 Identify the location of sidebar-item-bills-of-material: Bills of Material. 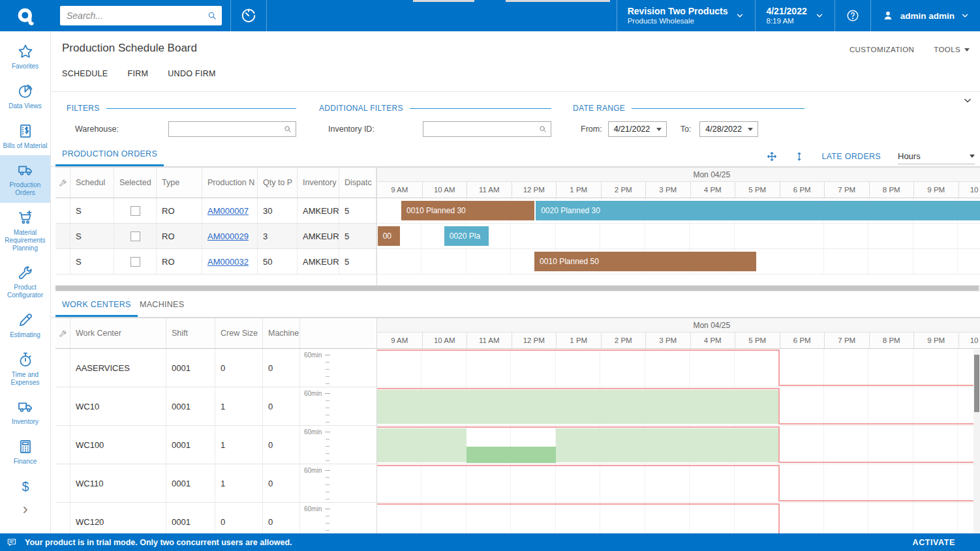
(25, 136).